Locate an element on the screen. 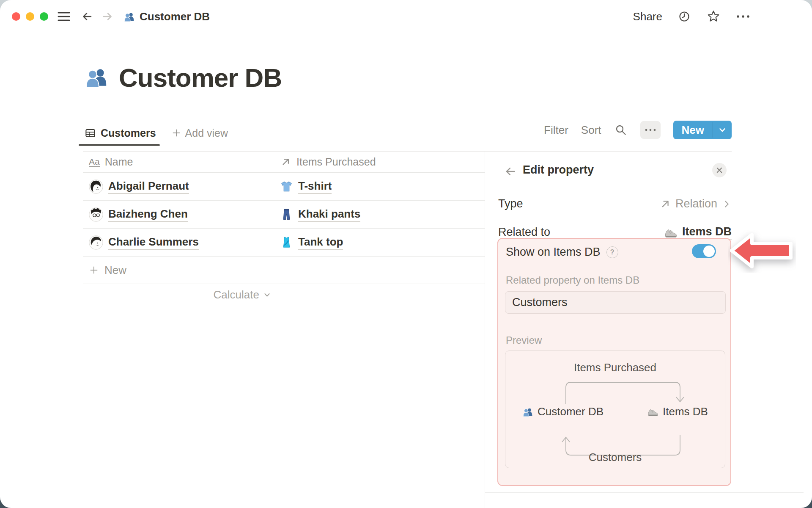  topbar: Customer DB Share is located at coordinates (406, 17).